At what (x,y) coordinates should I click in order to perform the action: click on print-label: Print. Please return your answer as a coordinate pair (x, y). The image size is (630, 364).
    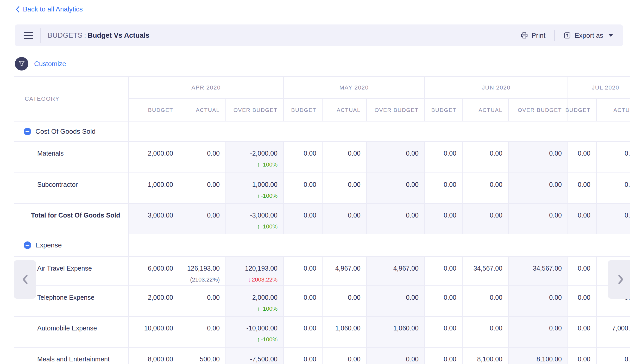
    Looking at the image, I should click on (538, 35).